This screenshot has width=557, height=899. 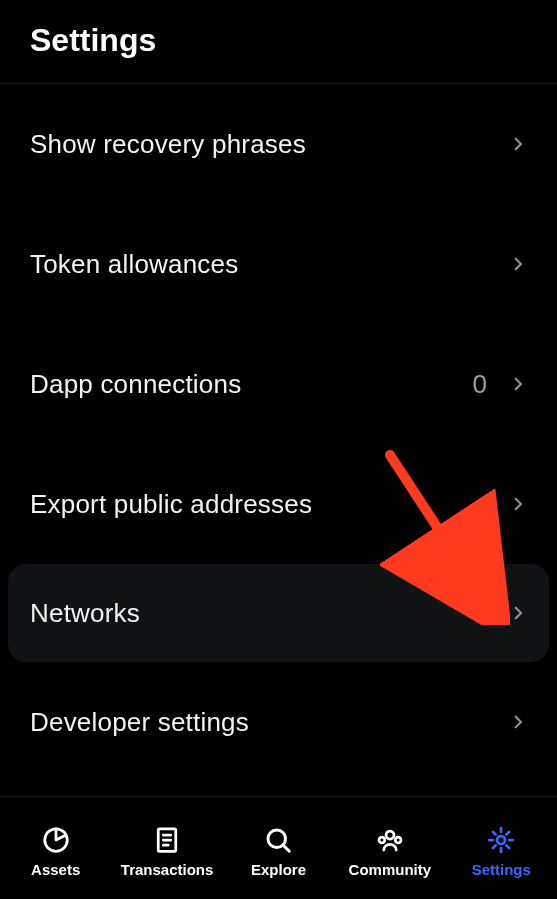 What do you see at coordinates (278, 613) in the screenshot?
I see `row-networks: Networks` at bounding box center [278, 613].